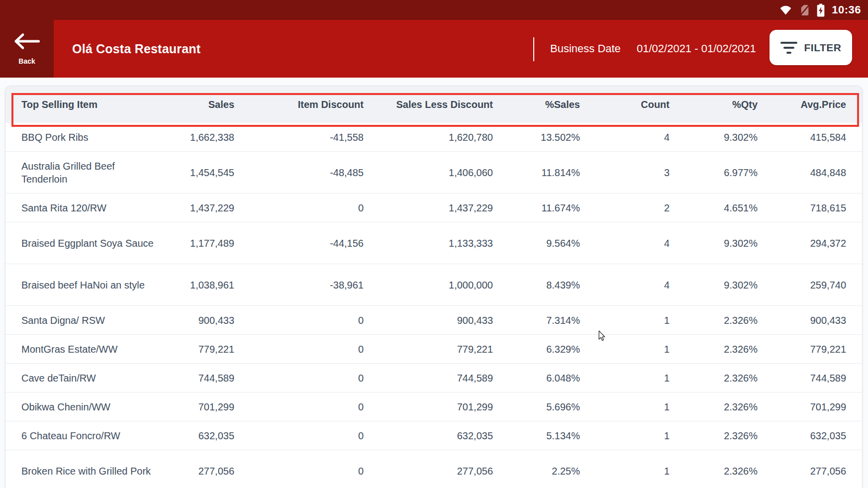 The height and width of the screenshot is (488, 868). What do you see at coordinates (27, 49) in the screenshot?
I see `back-button: Back` at bounding box center [27, 49].